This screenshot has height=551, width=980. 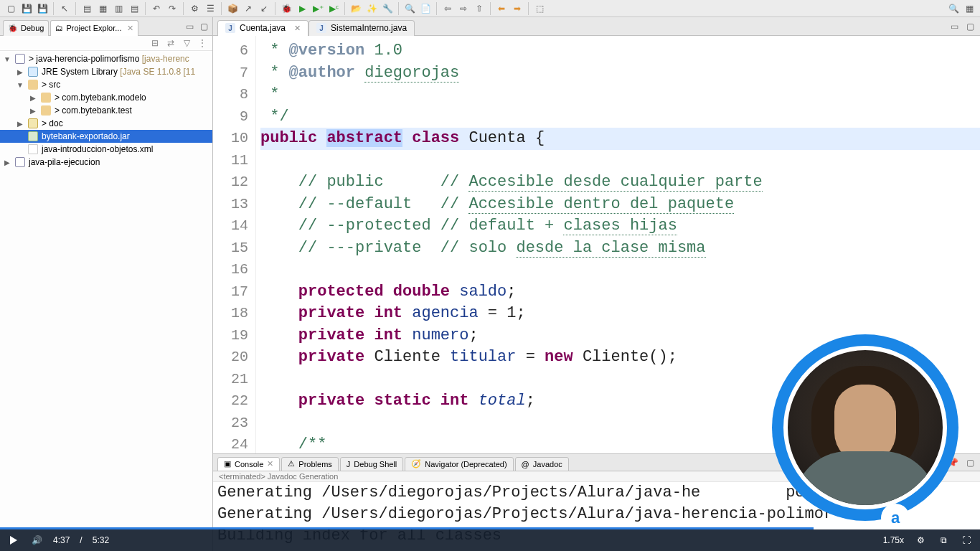 What do you see at coordinates (106, 85) in the screenshot?
I see `tree-node: ▼> src` at bounding box center [106, 85].